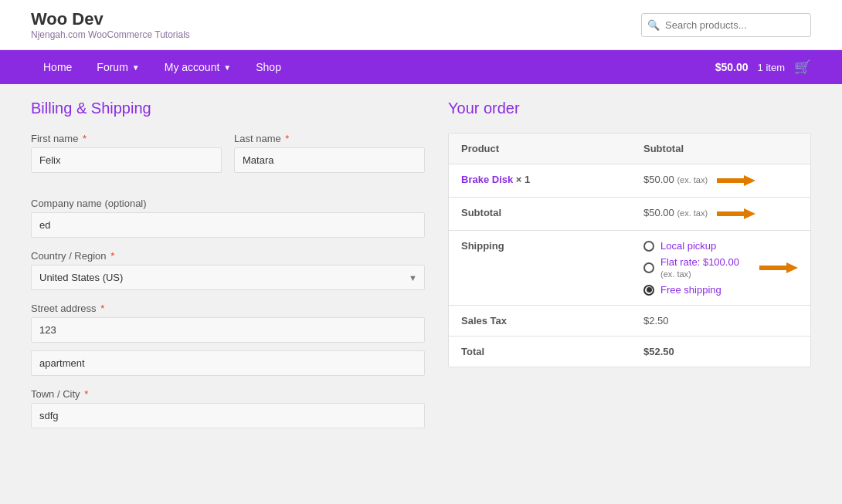  What do you see at coordinates (721, 268) in the screenshot?
I see `shipping-options: Local pickup Flat rate: $100.00 (ex. tax…` at bounding box center [721, 268].